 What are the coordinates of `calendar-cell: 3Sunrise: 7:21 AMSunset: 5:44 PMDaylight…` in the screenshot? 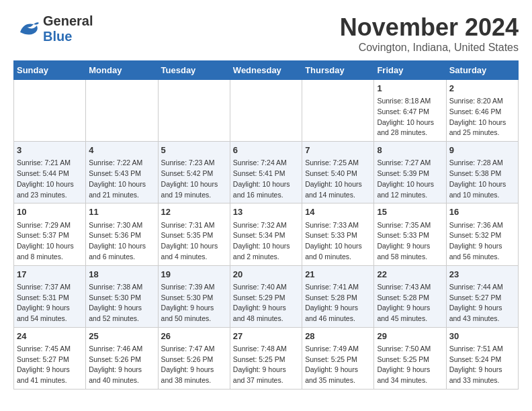 It's located at (50, 173).